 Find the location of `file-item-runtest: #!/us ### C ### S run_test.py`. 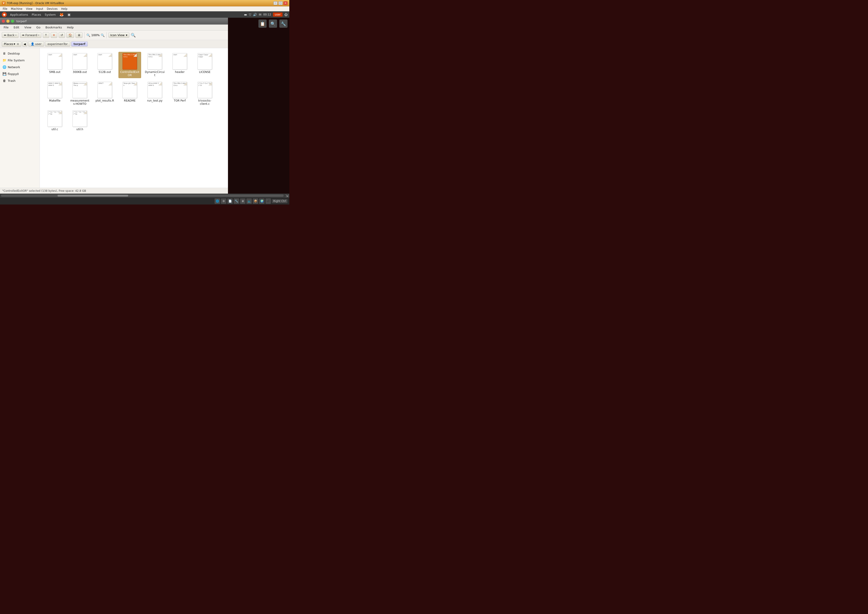

file-item-runtest: #!/us ### C ### S run_test.py is located at coordinates (155, 94).